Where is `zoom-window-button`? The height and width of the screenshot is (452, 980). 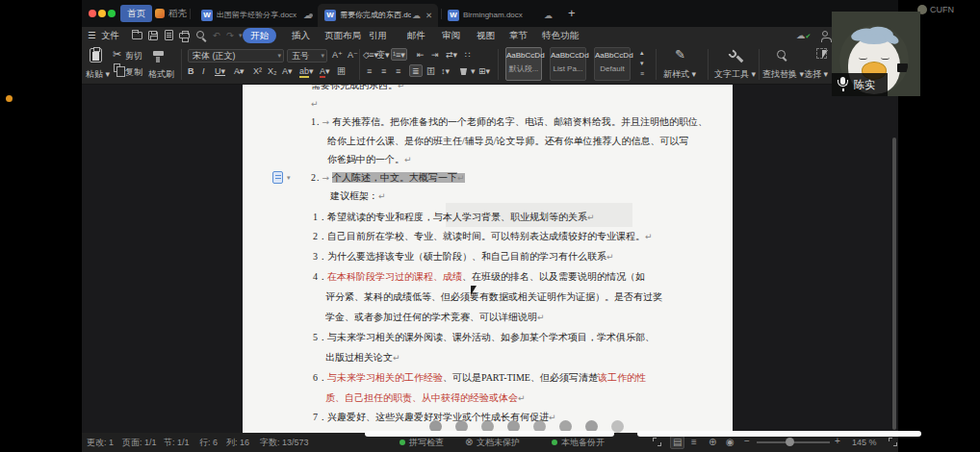 zoom-window-button is located at coordinates (112, 13).